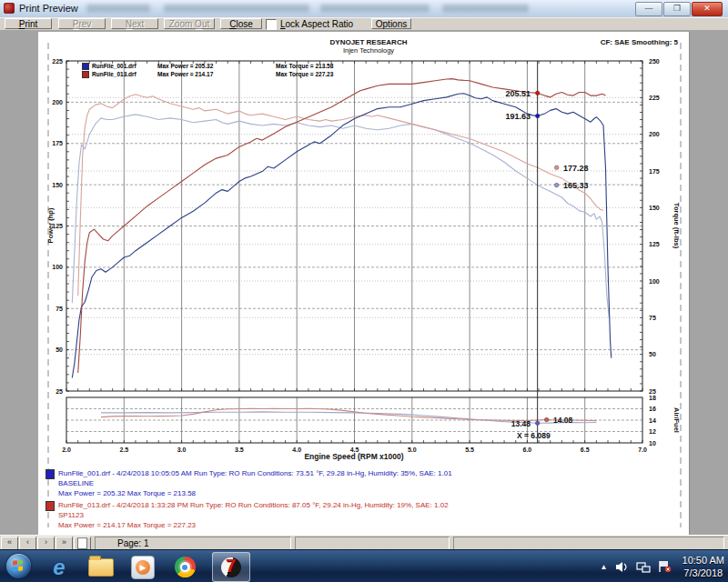 Image resolution: width=728 pixels, height=582 pixels. Describe the element at coordinates (652, 409) in the screenshot. I see `afr-tick-label: 16` at that location.